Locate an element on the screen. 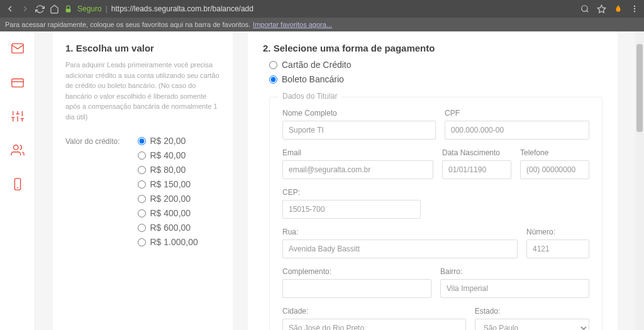 The height and width of the screenshot is (330, 644). label-complemento: Complemento: is located at coordinates (357, 272).